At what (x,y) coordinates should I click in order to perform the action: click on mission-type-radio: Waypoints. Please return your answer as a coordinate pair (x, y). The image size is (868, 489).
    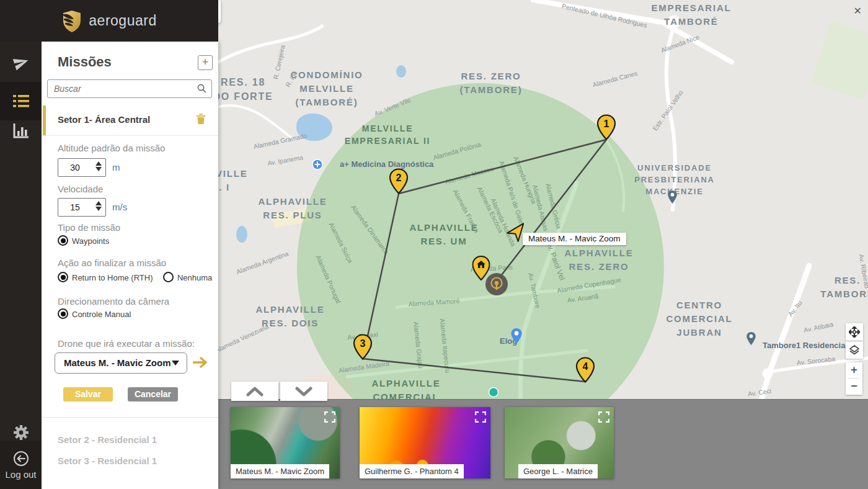
    Looking at the image, I should click on (83, 241).